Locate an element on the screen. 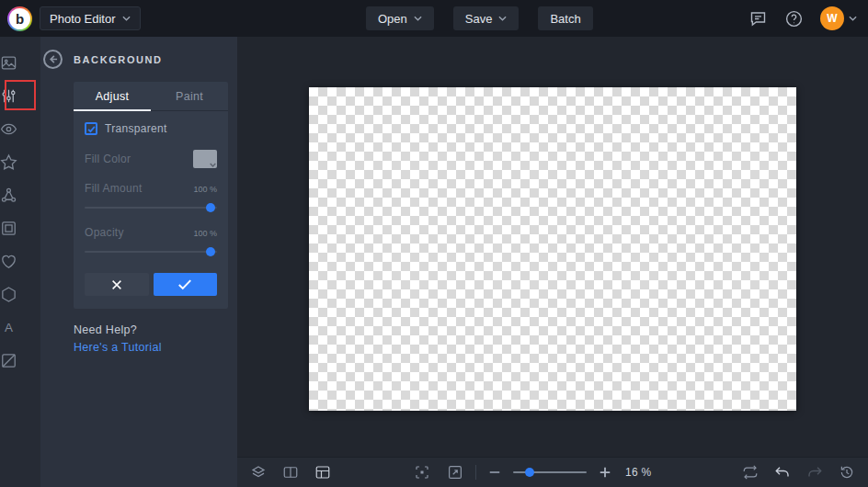 The image size is (868, 487). confirm-button-row is located at coordinates (151, 285).